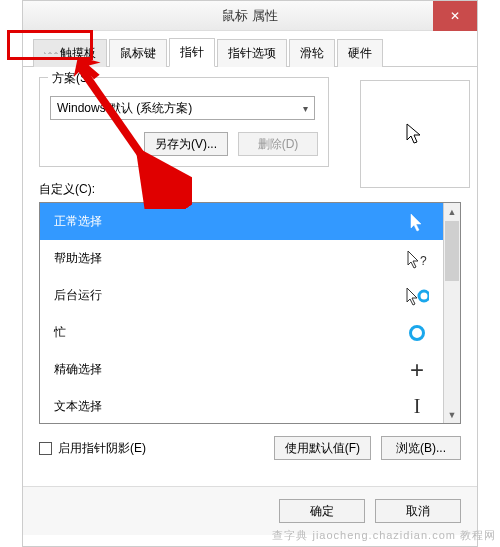 This screenshot has height=547, width=500. Describe the element at coordinates (417, 406) in the screenshot. I see `text-cursor-icon: I` at that location.